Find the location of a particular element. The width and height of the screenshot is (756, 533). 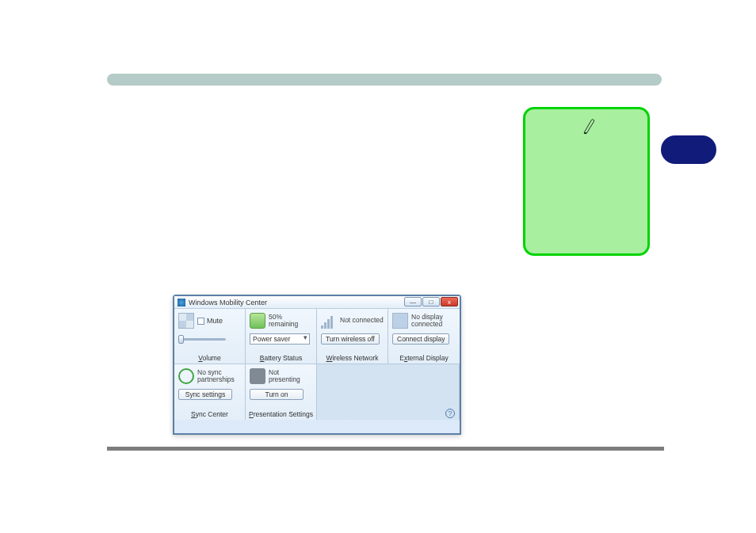

tile-footer-sync: Sync Center is located at coordinates (209, 414).